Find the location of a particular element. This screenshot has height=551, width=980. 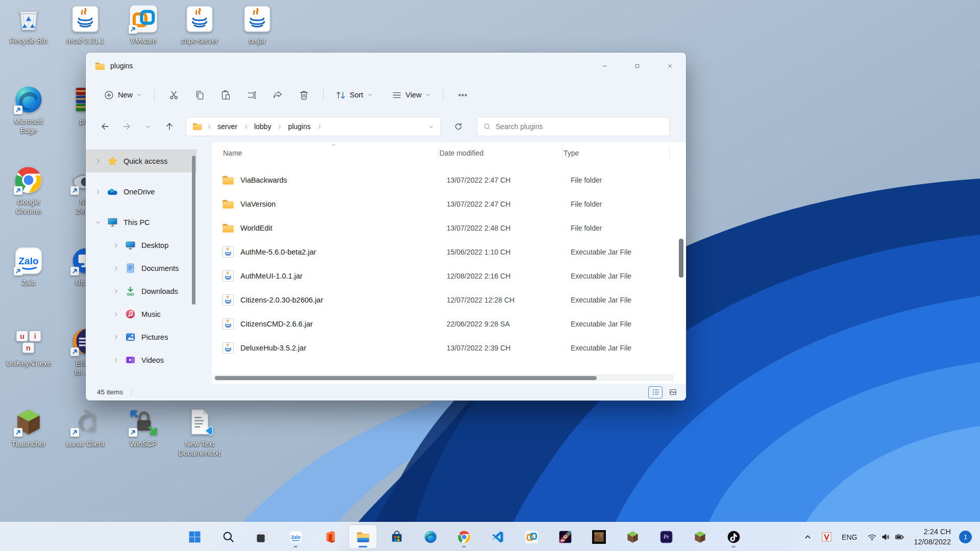

hidden-icons-button is located at coordinates (807, 537).